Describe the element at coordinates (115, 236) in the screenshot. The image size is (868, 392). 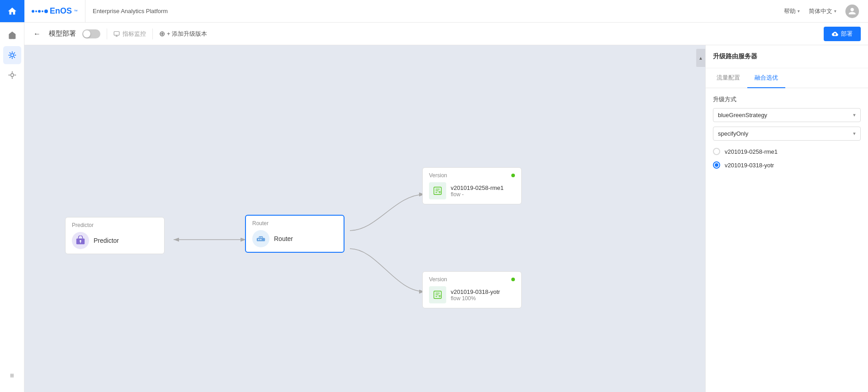
I see `predictor-node: Predictor Predictor` at that location.